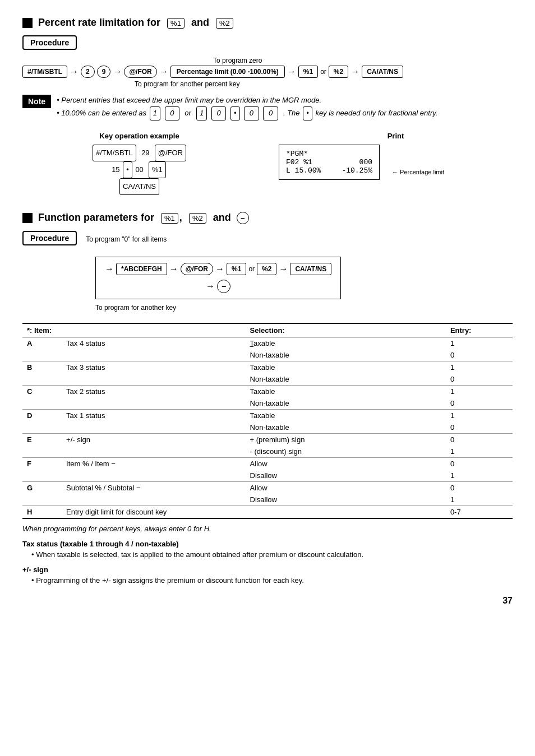  What do you see at coordinates (154, 392) in the screenshot?
I see `row-item-C: Tax 2 status` at bounding box center [154, 392].